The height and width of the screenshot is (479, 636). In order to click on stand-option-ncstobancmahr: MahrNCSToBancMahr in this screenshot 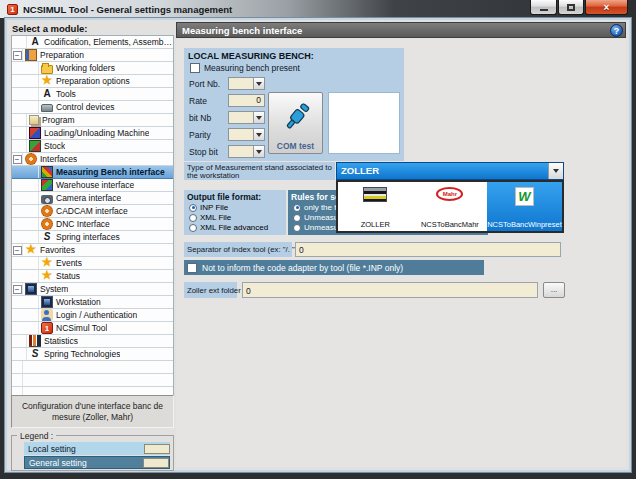, I will do `click(450, 206)`.